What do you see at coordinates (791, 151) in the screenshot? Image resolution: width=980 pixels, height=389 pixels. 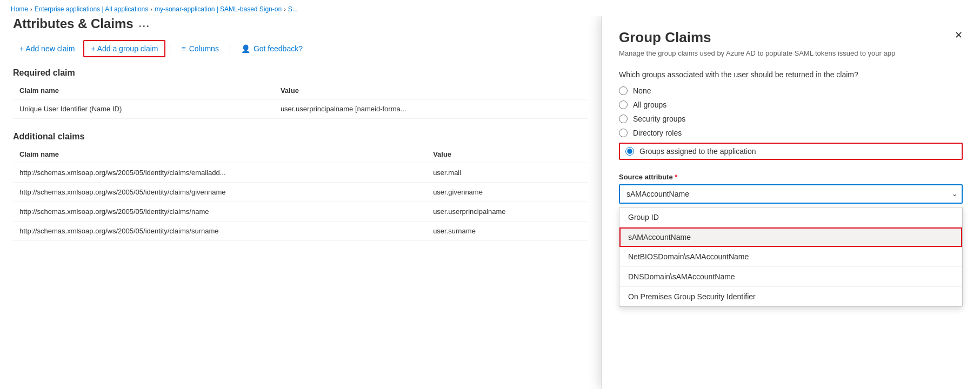 I see `radio-groups-assigned-wrapper: Groups assigned to the application` at bounding box center [791, 151].